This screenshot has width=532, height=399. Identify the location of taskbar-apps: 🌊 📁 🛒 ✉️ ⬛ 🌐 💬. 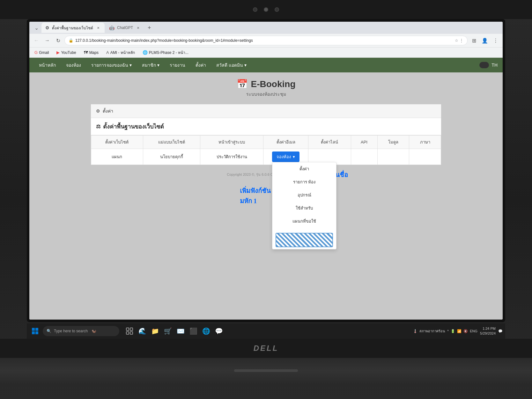
(174, 331).